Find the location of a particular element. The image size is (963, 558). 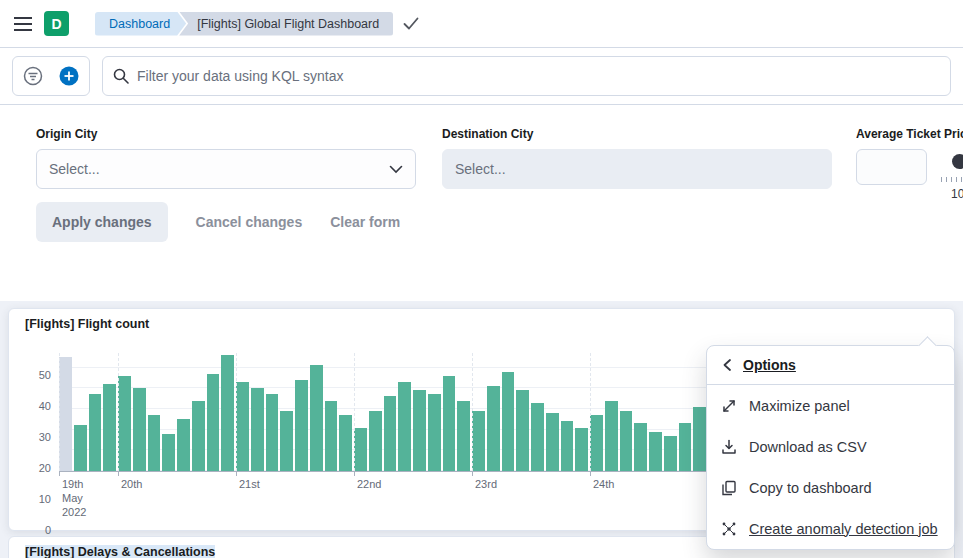

menu-item-copy-to-dashboard: Copy to dashboard is located at coordinates (830, 488).